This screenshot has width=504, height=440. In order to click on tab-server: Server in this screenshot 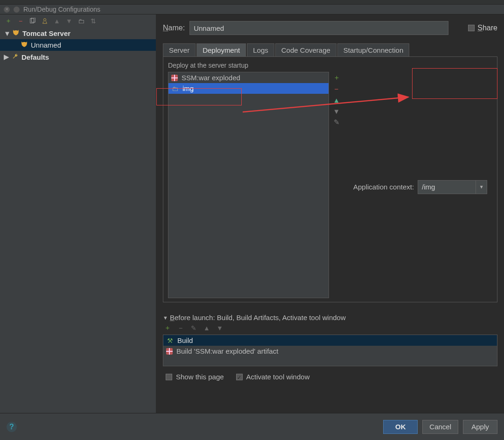, I will do `click(179, 50)`.